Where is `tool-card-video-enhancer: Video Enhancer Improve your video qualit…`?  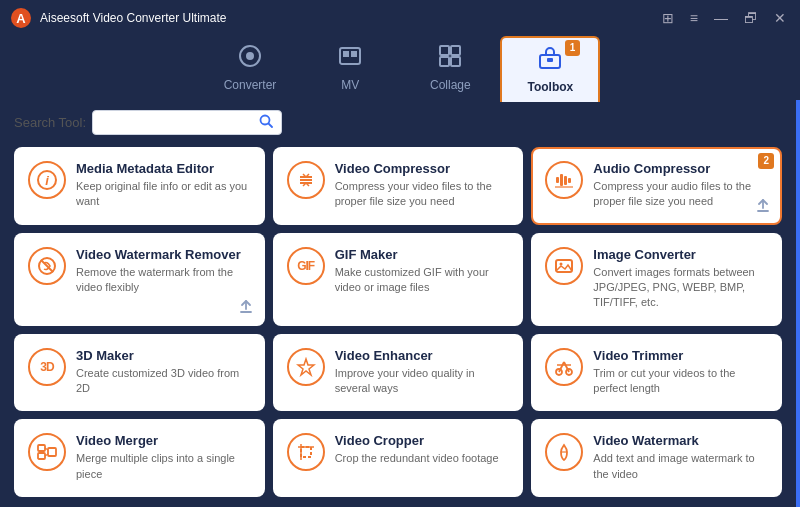 tool-card-video-enhancer: Video Enhancer Improve your video qualit… is located at coordinates (398, 373).